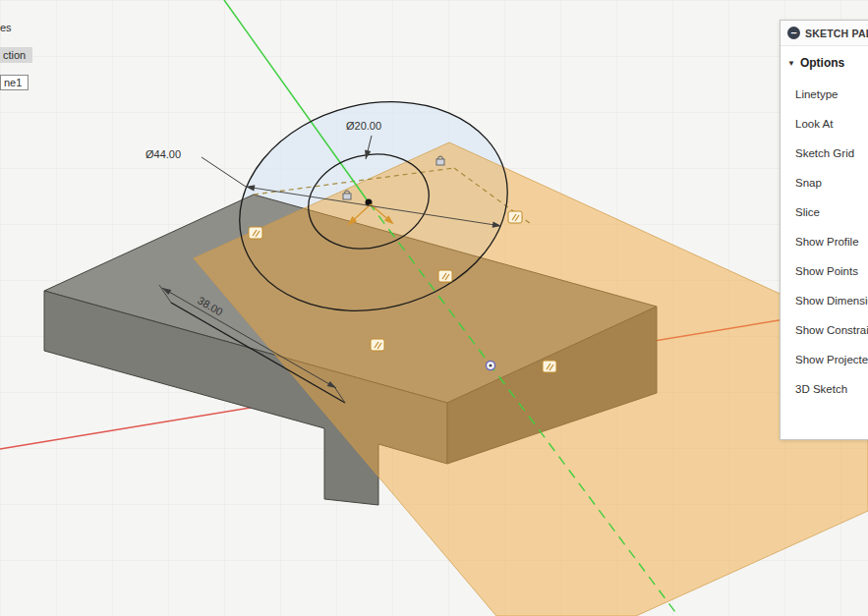  What do you see at coordinates (6, 28) in the screenshot?
I see `browser-item-fragment: es` at bounding box center [6, 28].